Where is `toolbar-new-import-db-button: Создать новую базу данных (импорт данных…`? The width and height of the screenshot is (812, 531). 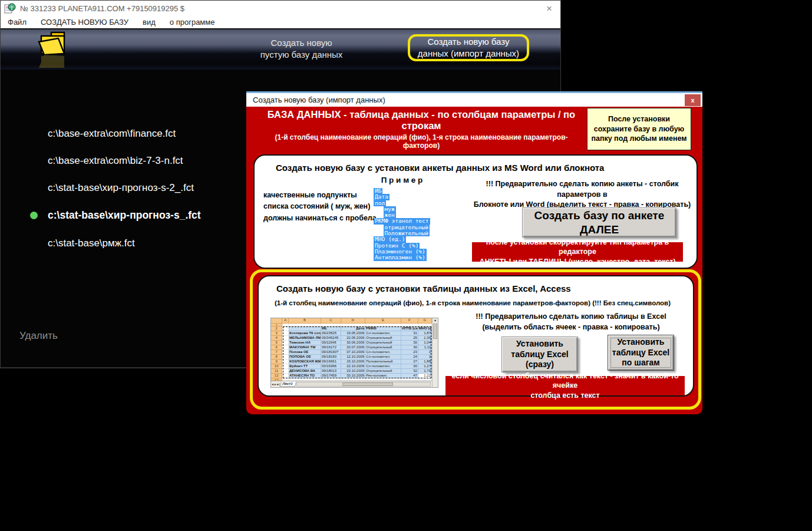
toolbar-new-import-db-button: Создать новую базу данных (импорт данных… is located at coordinates (468, 48).